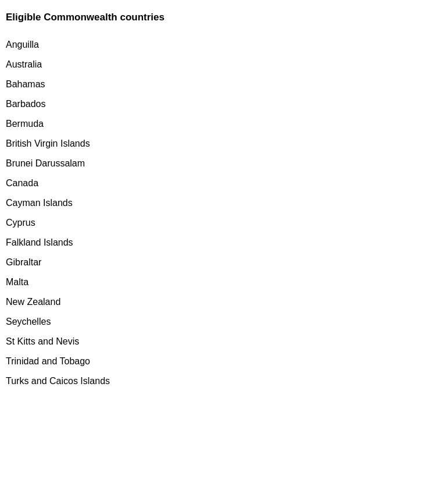 The image size is (436, 504). I want to click on list-item: Malta, so click(218, 282).